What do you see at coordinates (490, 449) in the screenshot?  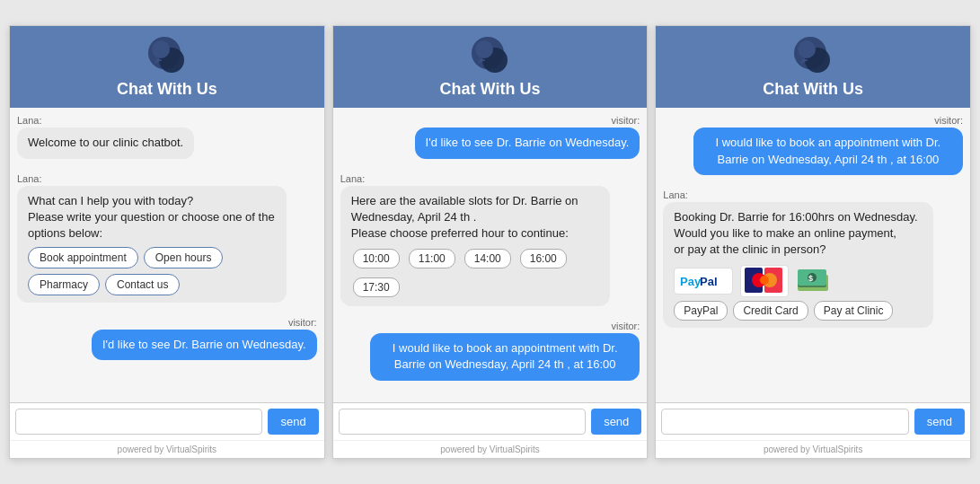 I see `chat-footer-2: powered by VirtualSpirits` at bounding box center [490, 449].